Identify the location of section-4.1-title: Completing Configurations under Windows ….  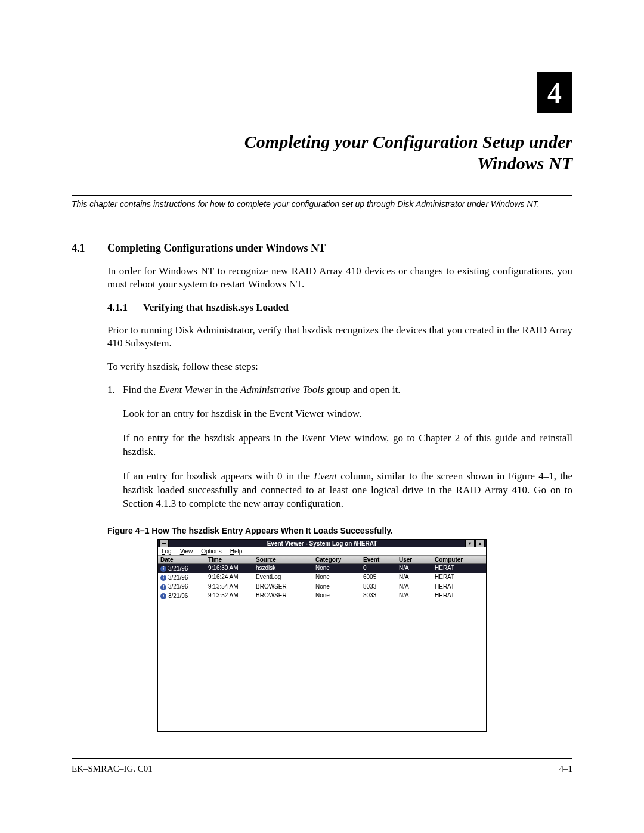
(216, 248).